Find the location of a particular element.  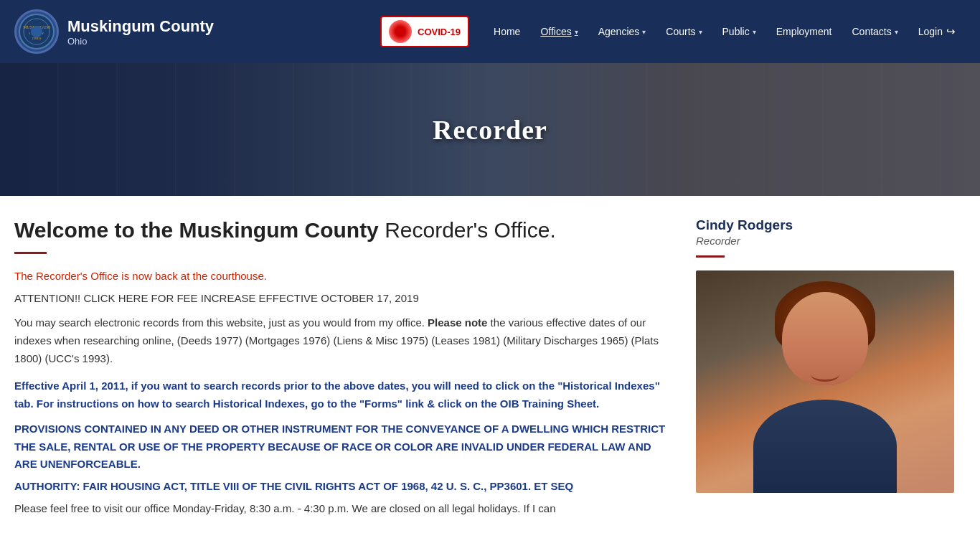

site-header: MUSKINGUM COUNTY OHIO Muskingum County O… is located at coordinates (490, 32).